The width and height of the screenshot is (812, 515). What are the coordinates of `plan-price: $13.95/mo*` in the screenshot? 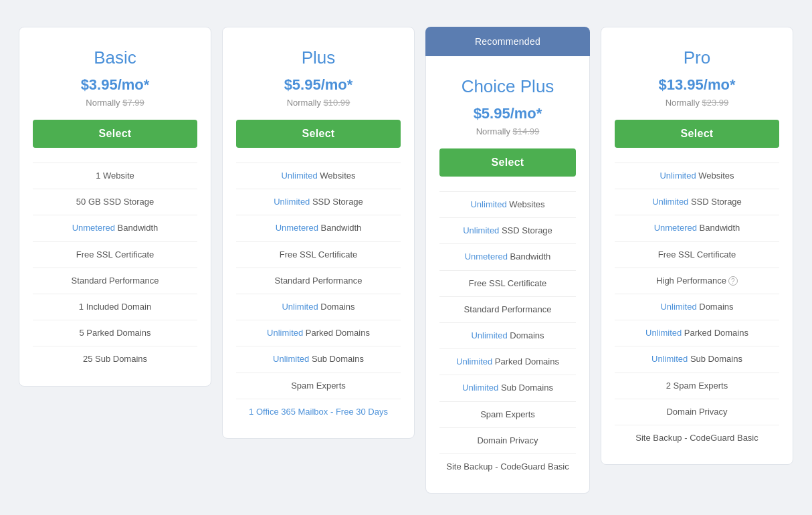 It's located at (697, 85).